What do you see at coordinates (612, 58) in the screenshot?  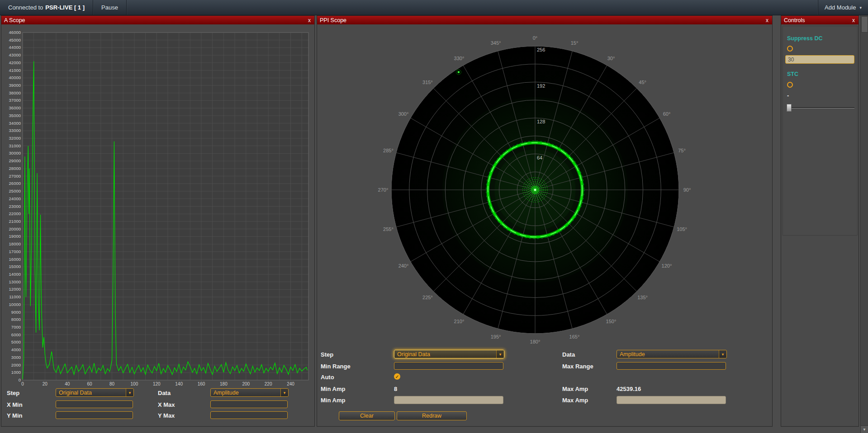 I see `svg-text: 30°` at bounding box center [612, 58].